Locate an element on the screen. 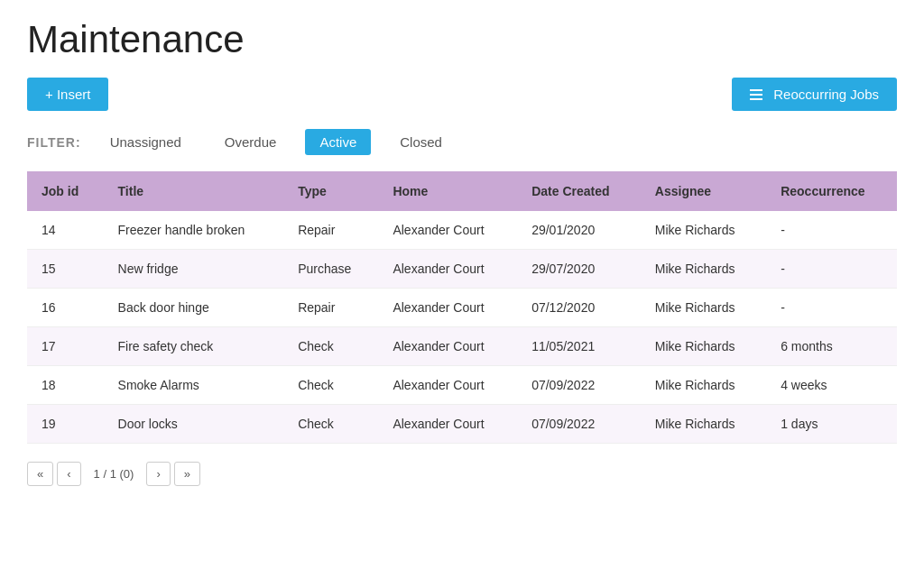 The width and height of the screenshot is (924, 569). cell-date_created: 11/05/2021 is located at coordinates (579, 346).